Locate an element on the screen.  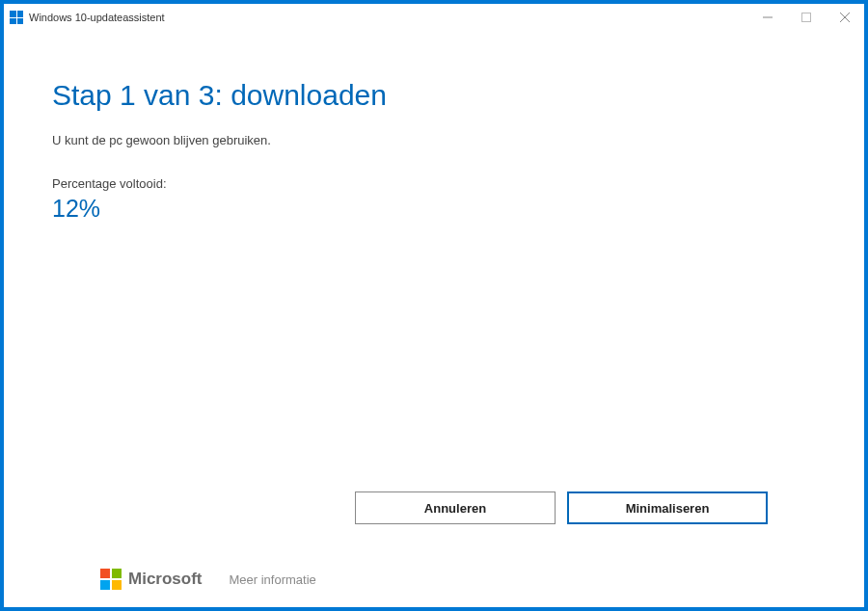
minimize-window-button is located at coordinates (768, 17).